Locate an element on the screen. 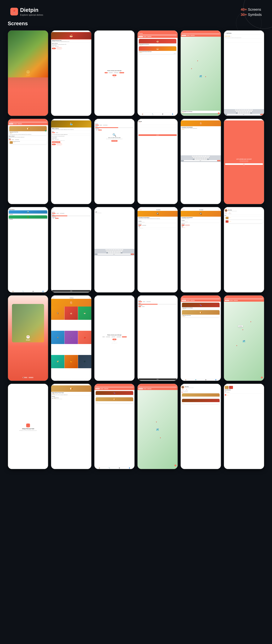 The height and width of the screenshot is (644, 272). fab-btn: + is located at coordinates (262, 378).